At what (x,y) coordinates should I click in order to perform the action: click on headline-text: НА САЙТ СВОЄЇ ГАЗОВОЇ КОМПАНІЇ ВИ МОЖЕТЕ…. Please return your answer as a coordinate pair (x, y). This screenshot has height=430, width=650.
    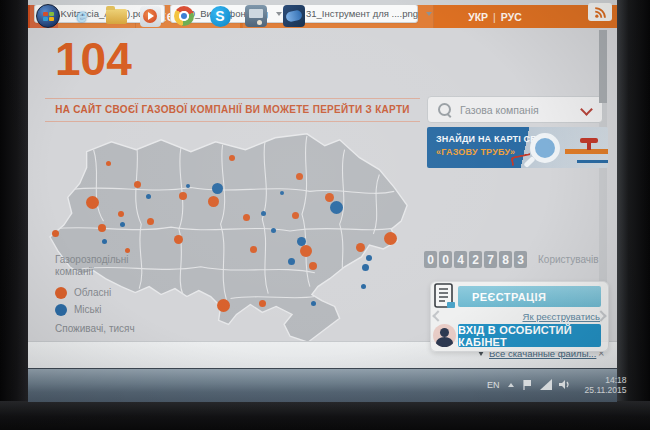
    Looking at the image, I should click on (232, 110).